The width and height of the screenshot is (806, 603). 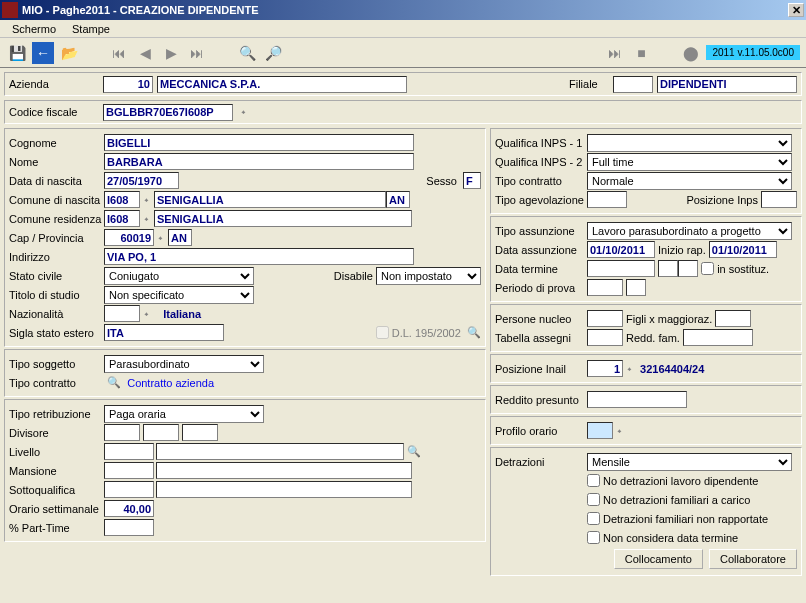 What do you see at coordinates (259, 256) in the screenshot?
I see `ind-input` at bounding box center [259, 256].